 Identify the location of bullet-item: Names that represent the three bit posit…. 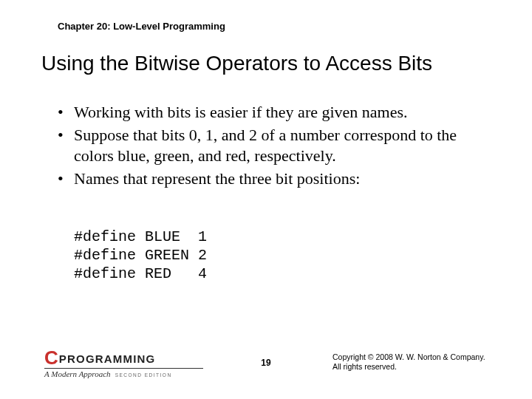
(273, 179).